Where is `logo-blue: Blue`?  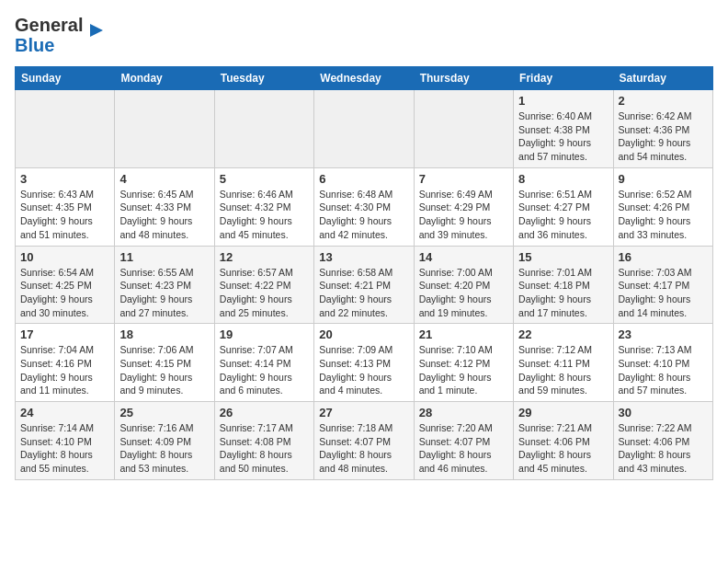 logo-blue: Blue is located at coordinates (35, 45).